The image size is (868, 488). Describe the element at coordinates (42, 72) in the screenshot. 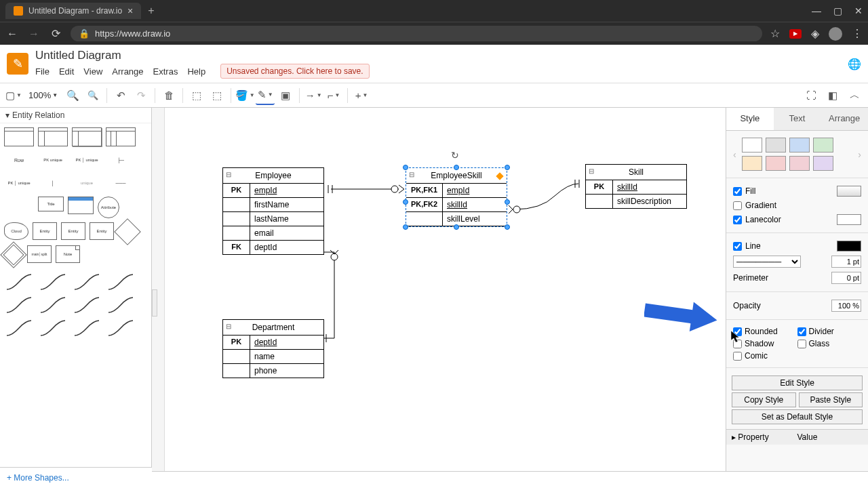

I see `menu-file: File` at that location.